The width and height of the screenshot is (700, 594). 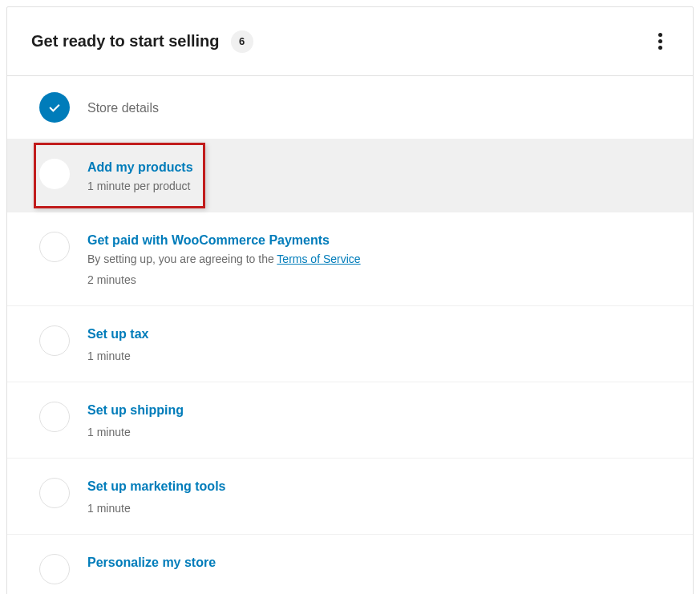 I want to click on task-title: Set up marketing tools, so click(x=156, y=487).